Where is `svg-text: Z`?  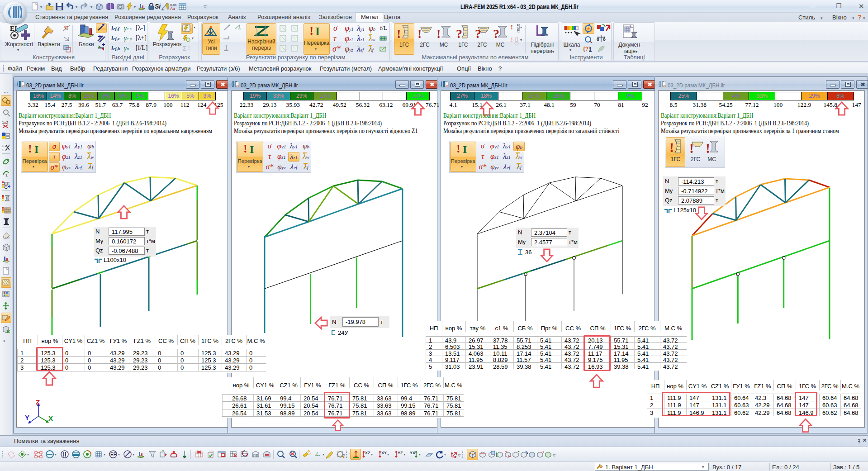 svg-text: Z is located at coordinates (38, 403).